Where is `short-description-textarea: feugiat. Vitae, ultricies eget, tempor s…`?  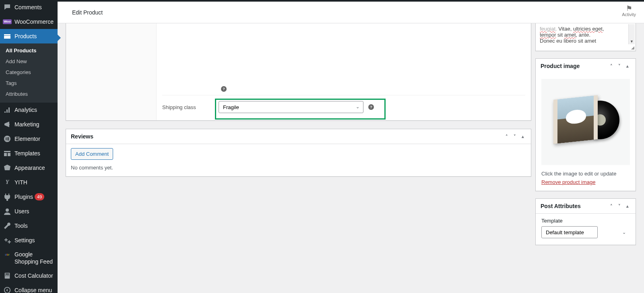 short-description-textarea: feugiat. Vitae, ultricies eget, tempor s… is located at coordinates (586, 37).